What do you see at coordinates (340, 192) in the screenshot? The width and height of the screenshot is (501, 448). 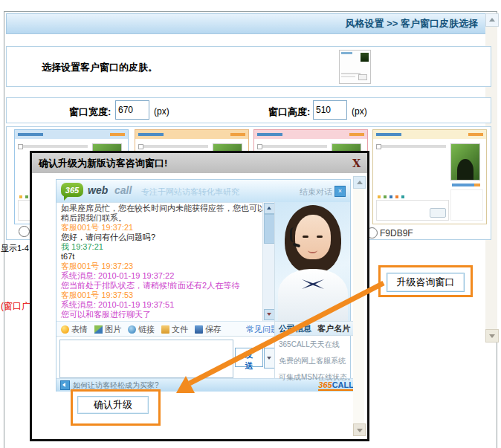 I see `end-chat-close-icon: ×` at bounding box center [340, 192].